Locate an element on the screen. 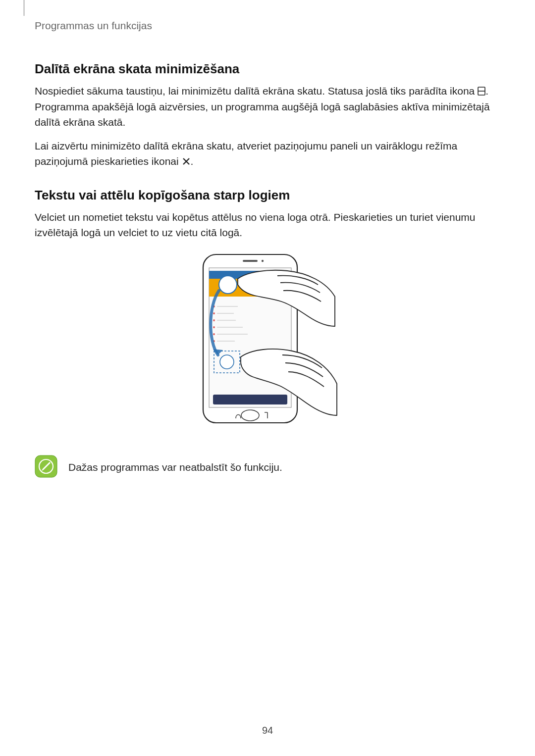 This screenshot has width=535, height=756. paragraph-minimize-2: Lai aizvērtu minimizēto dalītā ekrāna sk… is located at coordinates (268, 154).